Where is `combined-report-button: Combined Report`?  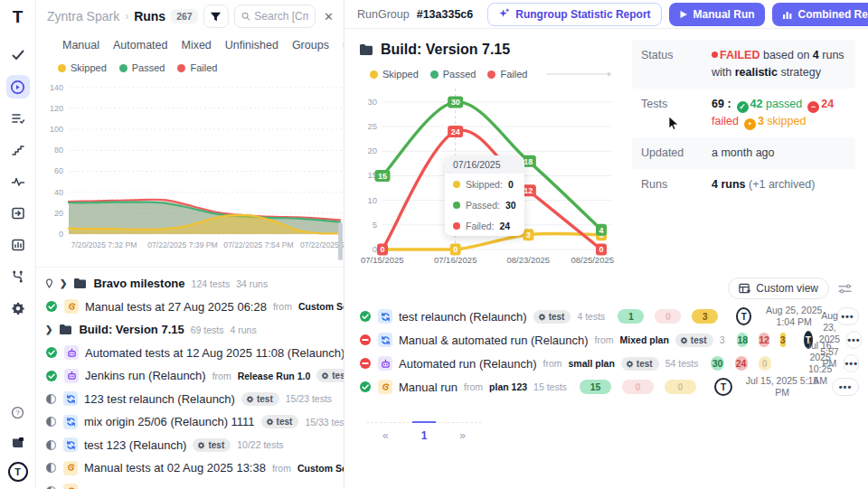 combined-report-button: Combined Report is located at coordinates (820, 14).